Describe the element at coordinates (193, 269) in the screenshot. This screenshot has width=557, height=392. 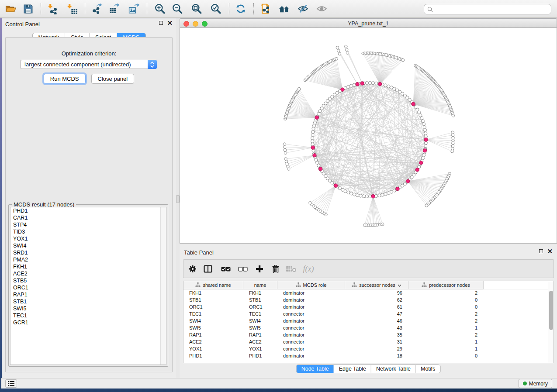
I see `table-mode-gear-icon` at that location.